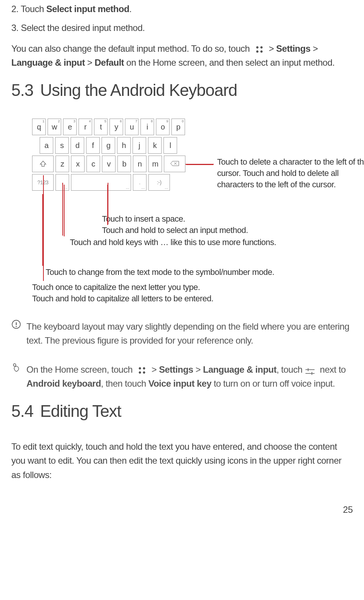 This screenshot has width=364, height=600. What do you see at coordinates (155, 145) in the screenshot?
I see `key-k: k` at bounding box center [155, 145].